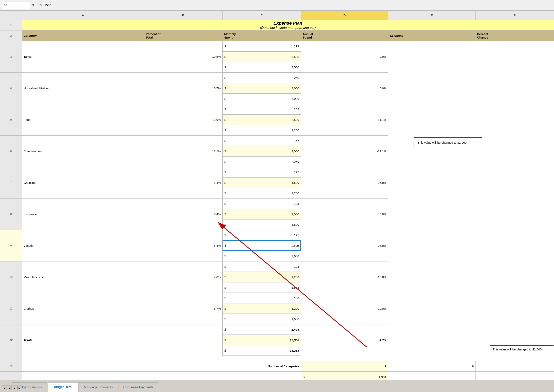  What do you see at coordinates (262, 193) in the screenshot?
I see `cell-e7: $1,200` at bounding box center [262, 193].